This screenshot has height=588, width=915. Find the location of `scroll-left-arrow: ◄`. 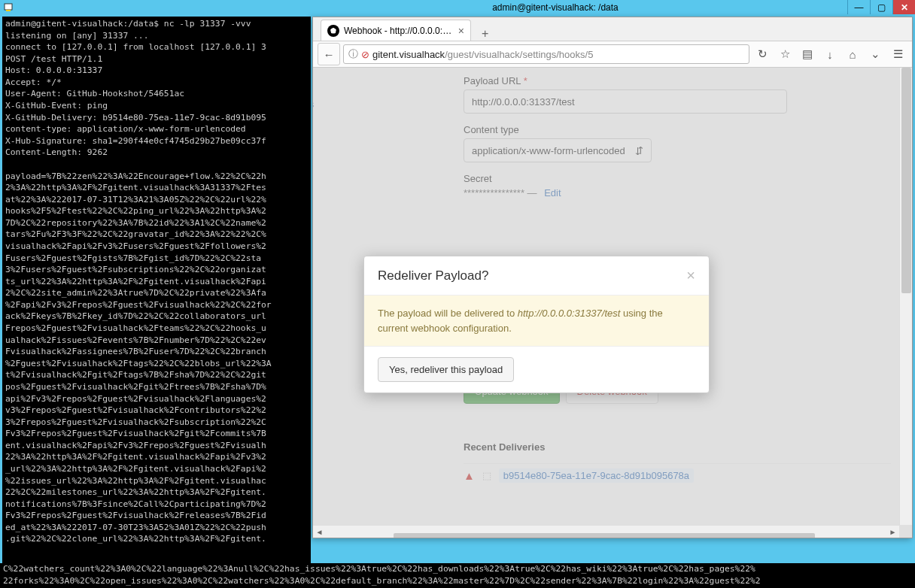

scroll-left-arrow: ◄ is located at coordinates (319, 532).